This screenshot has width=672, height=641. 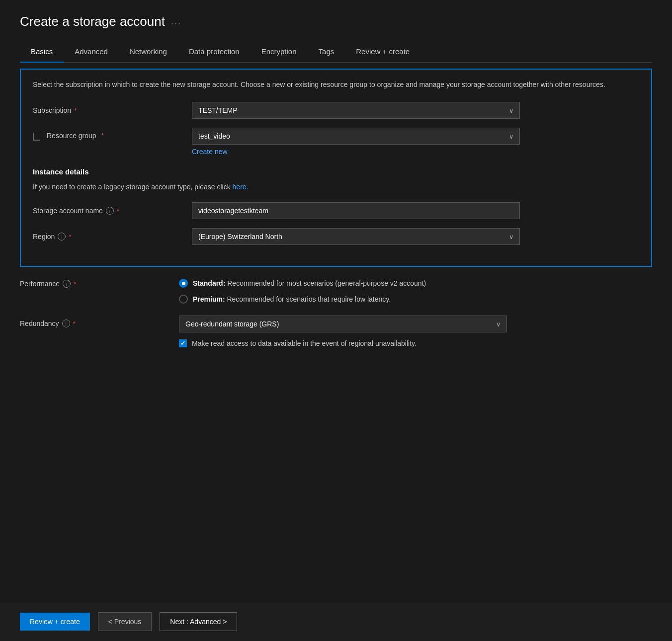 I want to click on legacy-link: here., so click(x=241, y=187).